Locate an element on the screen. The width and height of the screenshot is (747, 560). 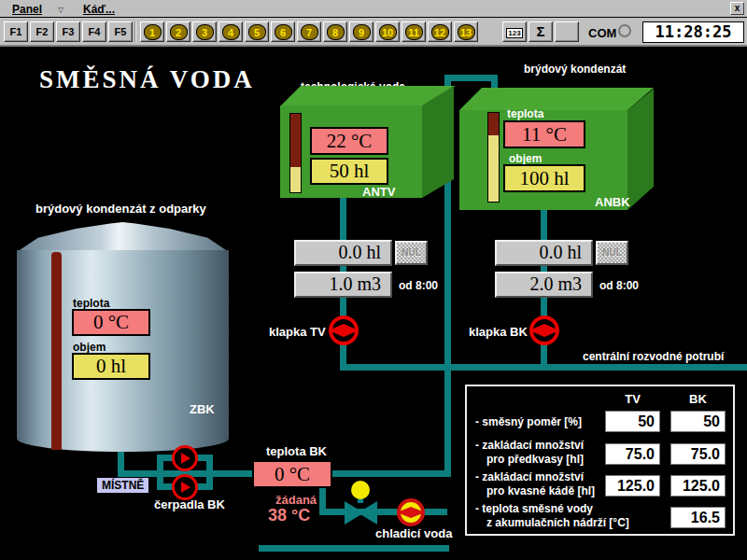
tv-flow-m3-display: 1.0 m3 is located at coordinates (344, 285).